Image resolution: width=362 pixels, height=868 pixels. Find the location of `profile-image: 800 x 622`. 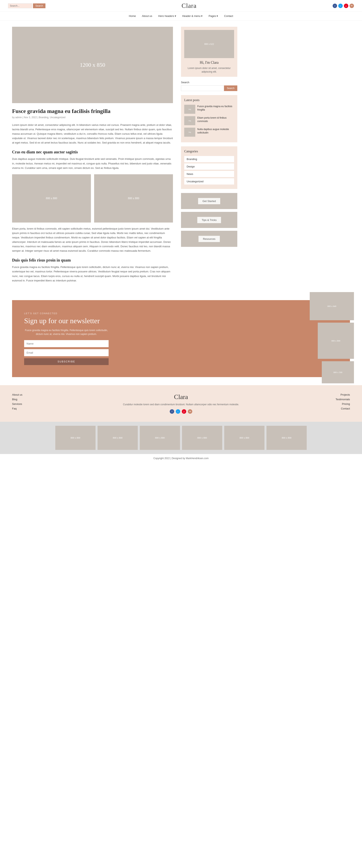

profile-image: 800 x 622 is located at coordinates (209, 44).